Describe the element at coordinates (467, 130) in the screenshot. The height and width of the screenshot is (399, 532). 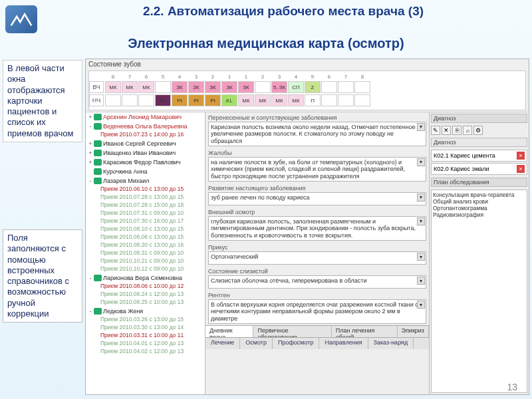
I see `tool-icon: ⌕` at that location.